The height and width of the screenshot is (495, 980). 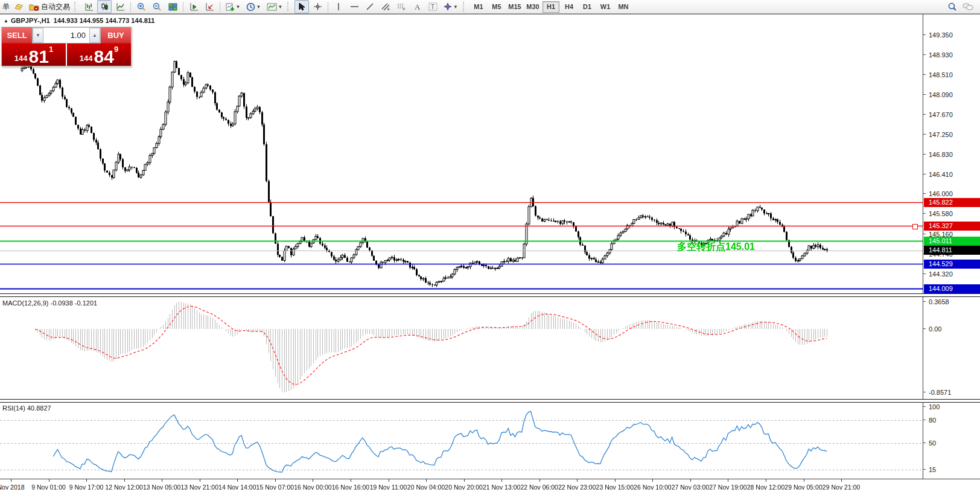 I want to click on buy-price-prefix: 144, so click(x=86, y=58).